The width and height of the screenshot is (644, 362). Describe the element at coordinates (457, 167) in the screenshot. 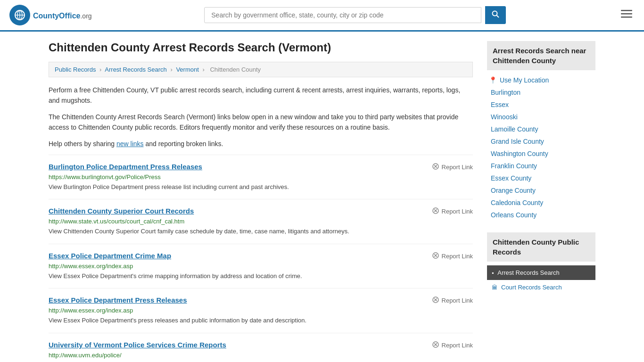

I see `report-link-label-0: Report Link` at that location.